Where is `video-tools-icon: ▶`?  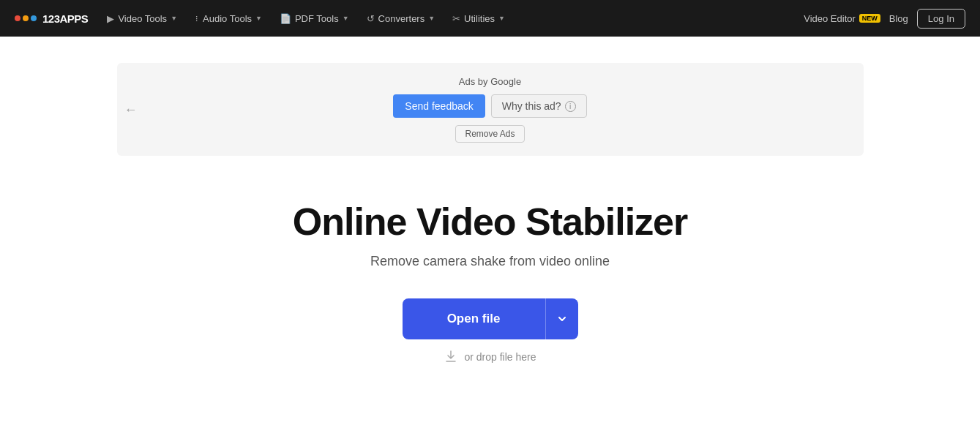
video-tools-icon: ▶ is located at coordinates (111, 19).